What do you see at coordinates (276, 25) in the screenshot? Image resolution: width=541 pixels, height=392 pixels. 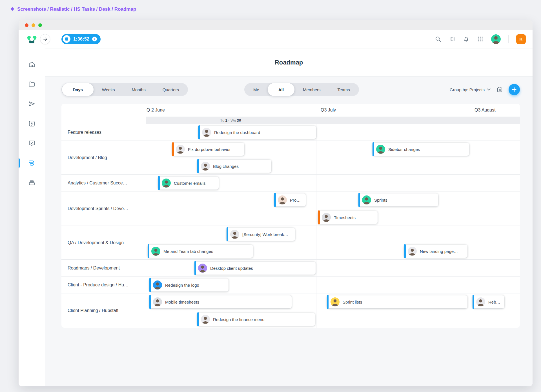 I see `window-titlebar` at bounding box center [276, 25].